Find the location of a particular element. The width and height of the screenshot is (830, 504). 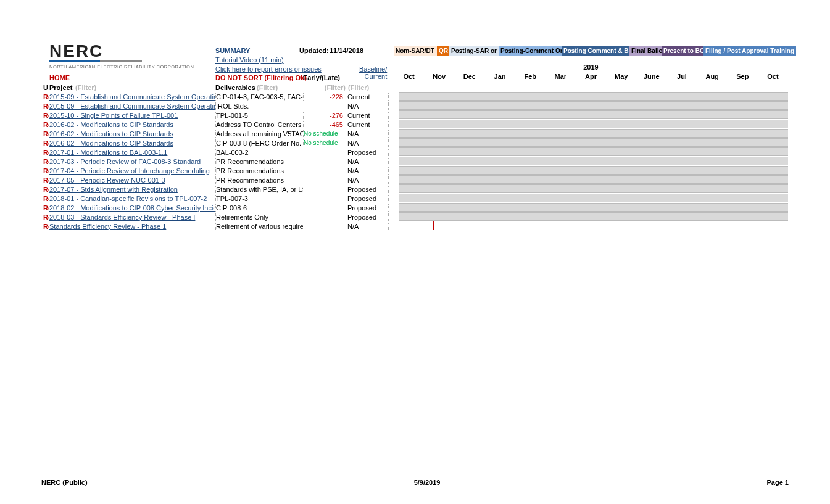

project-link: Standards Efficiency Review - Phase 1 is located at coordinates (107, 226).